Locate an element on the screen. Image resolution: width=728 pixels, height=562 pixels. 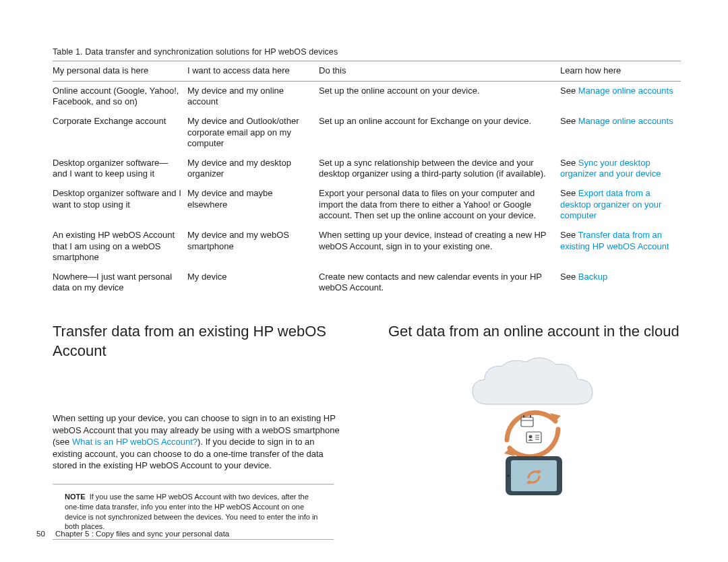
table-cell: My device and my webOS smartphone is located at coordinates (253, 247).